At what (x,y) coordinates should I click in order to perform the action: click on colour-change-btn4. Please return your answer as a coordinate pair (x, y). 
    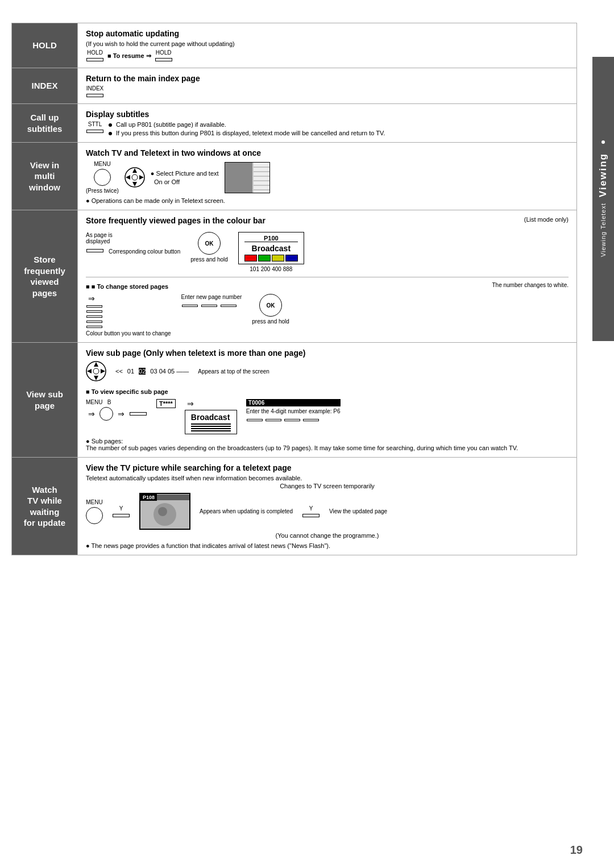
    Looking at the image, I should click on (94, 322).